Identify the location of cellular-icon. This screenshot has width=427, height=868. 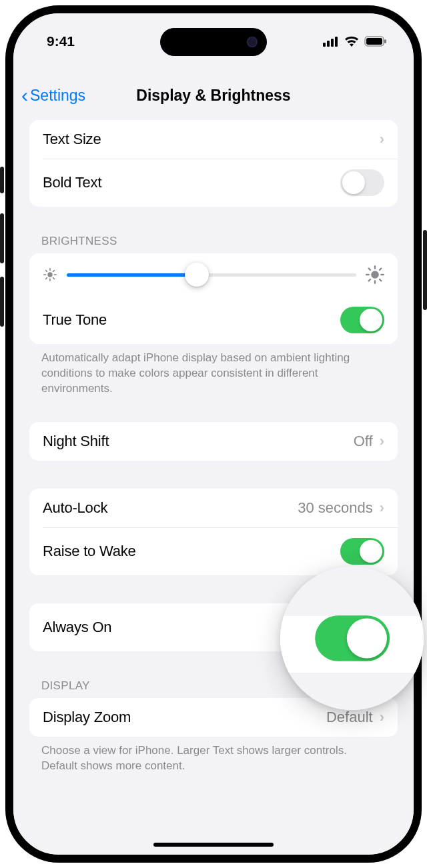
(331, 41).